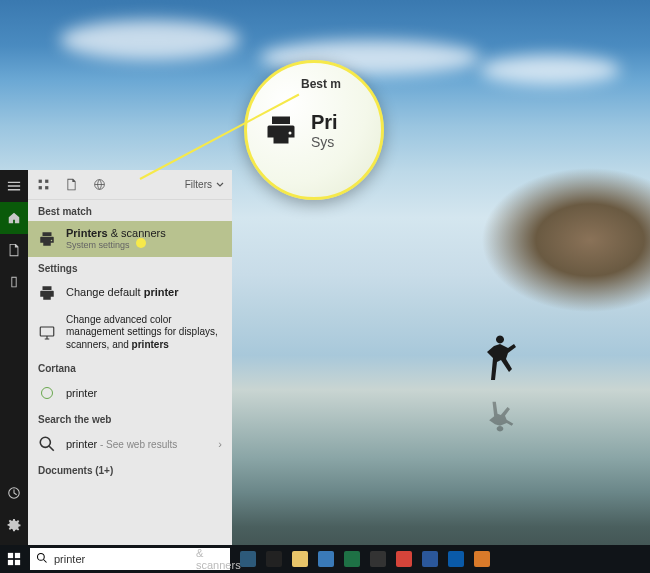  What do you see at coordinates (324, 122) in the screenshot?
I see `zoom-title: Pri` at bounding box center [324, 122].